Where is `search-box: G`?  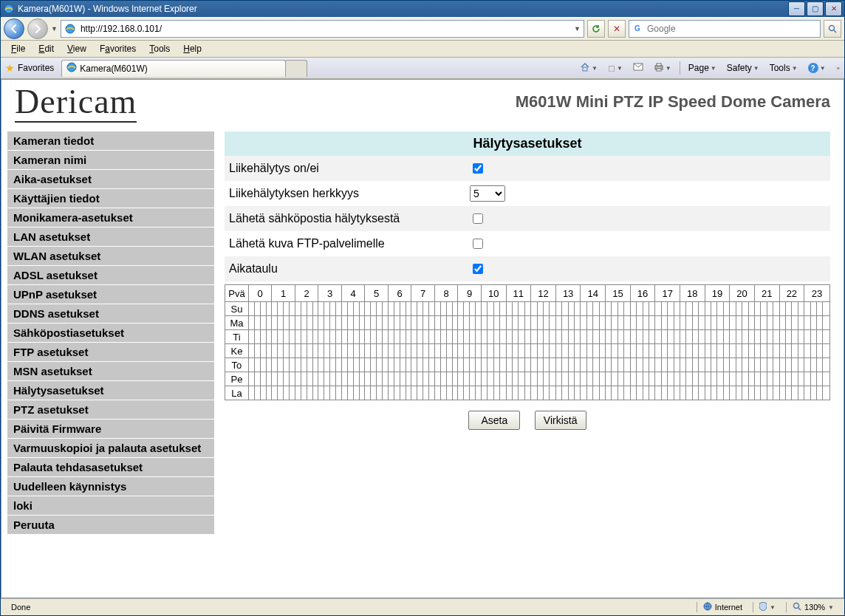
search-box: G is located at coordinates (725, 29).